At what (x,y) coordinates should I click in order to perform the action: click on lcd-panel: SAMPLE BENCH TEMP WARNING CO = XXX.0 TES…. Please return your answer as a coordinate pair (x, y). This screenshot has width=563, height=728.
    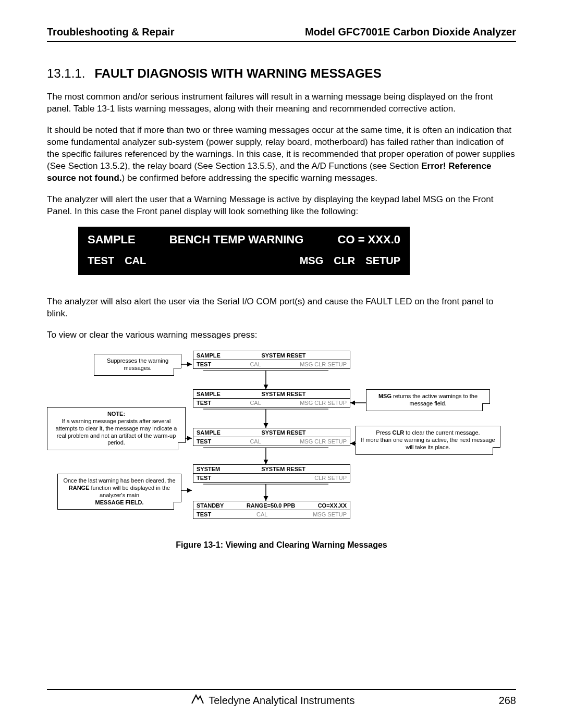
    Looking at the image, I should click on (244, 251).